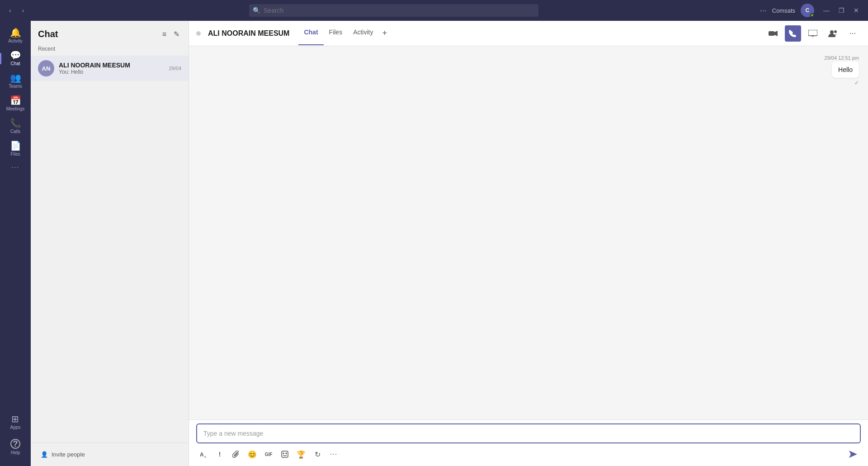 The height and width of the screenshot is (466, 868). What do you see at coordinates (15, 422) in the screenshot?
I see `sidebar-item-apps: ⊞ Apps` at bounding box center [15, 422].